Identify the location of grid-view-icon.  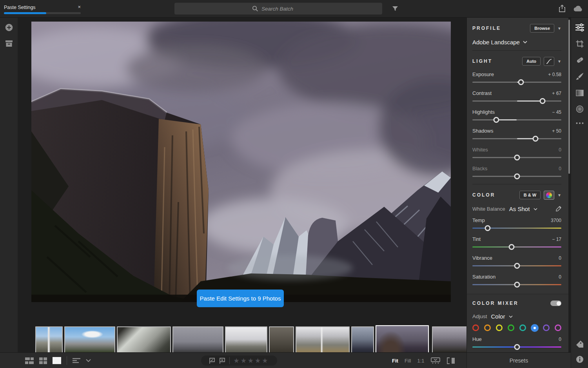
(43, 361).